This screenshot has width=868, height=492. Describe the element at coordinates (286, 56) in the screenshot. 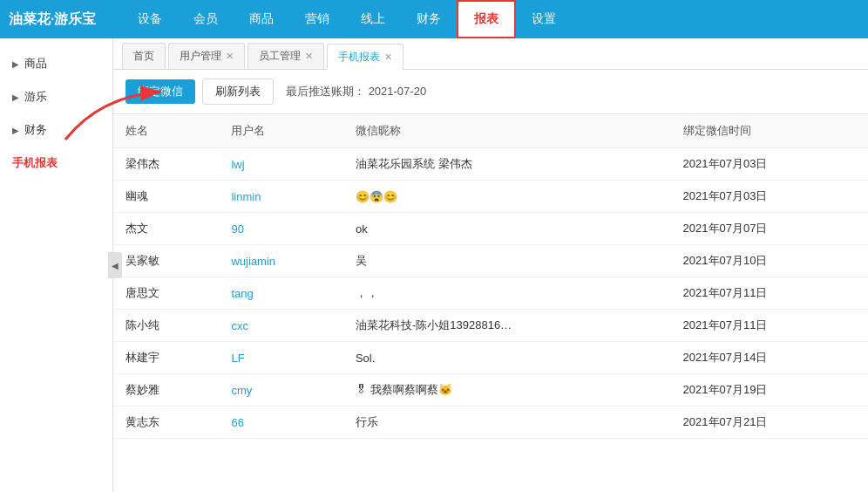

I see `tab-employee-management: 员工管理 ✕` at that location.